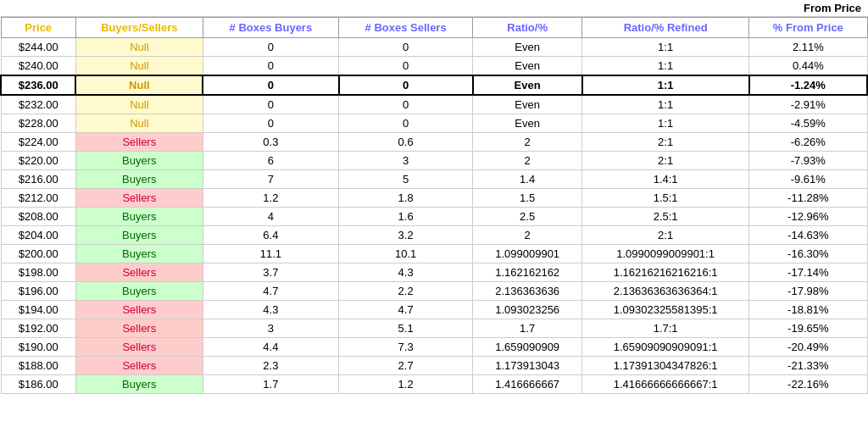 The image size is (868, 438). What do you see at coordinates (666, 217) in the screenshot?
I see `cell-ratio-refined: 2.5:1` at bounding box center [666, 217].